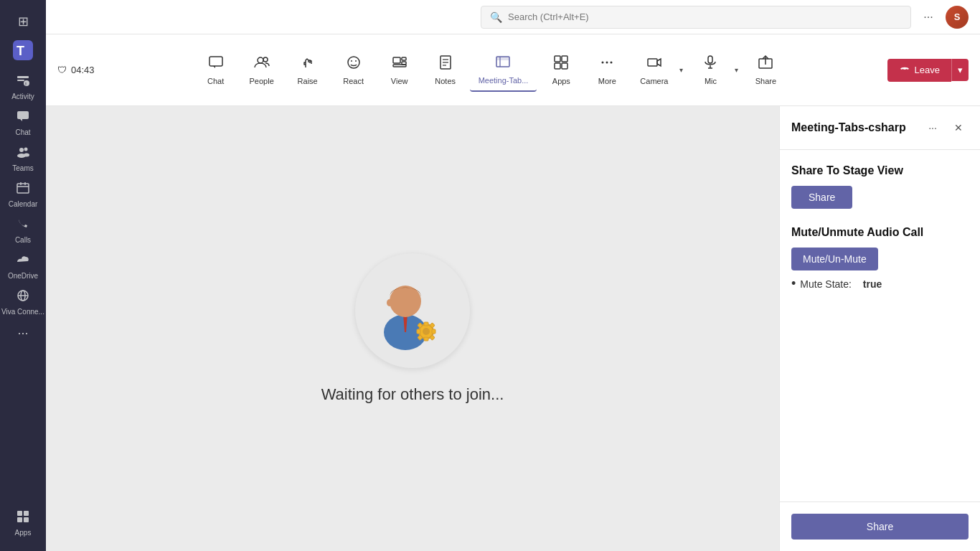 This screenshot has height=551, width=980. What do you see at coordinates (705, 17) in the screenshot?
I see `search-input` at bounding box center [705, 17].